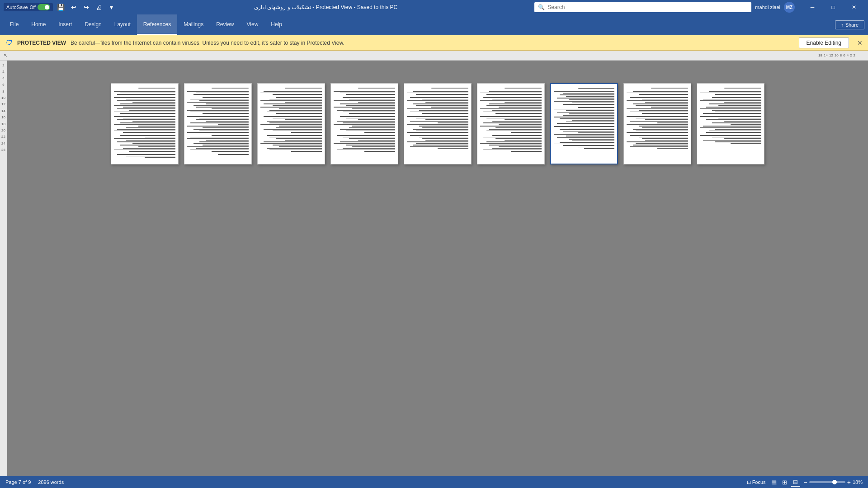 This screenshot has height=488, width=868. What do you see at coordinates (860, 43) in the screenshot?
I see `close-protected-bar-button: ✕` at bounding box center [860, 43].